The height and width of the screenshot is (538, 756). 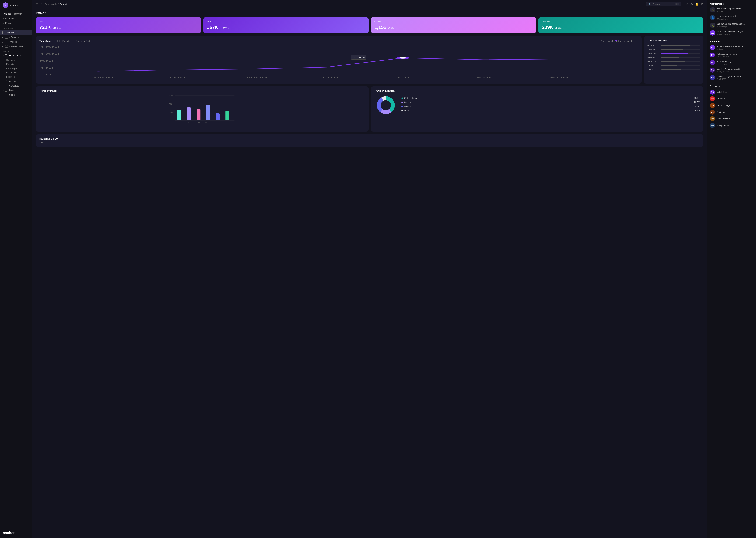 I want to click on star-icon: ☆, so click(x=41, y=4).